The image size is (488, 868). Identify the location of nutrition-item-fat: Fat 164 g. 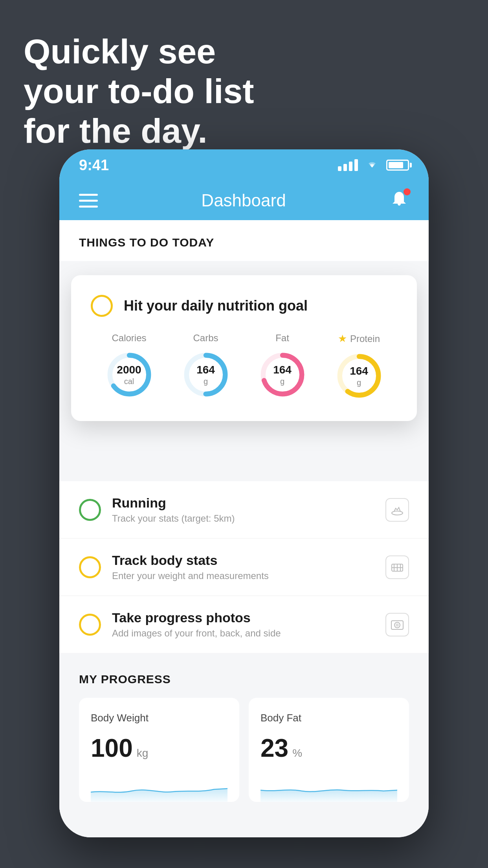
(283, 366).